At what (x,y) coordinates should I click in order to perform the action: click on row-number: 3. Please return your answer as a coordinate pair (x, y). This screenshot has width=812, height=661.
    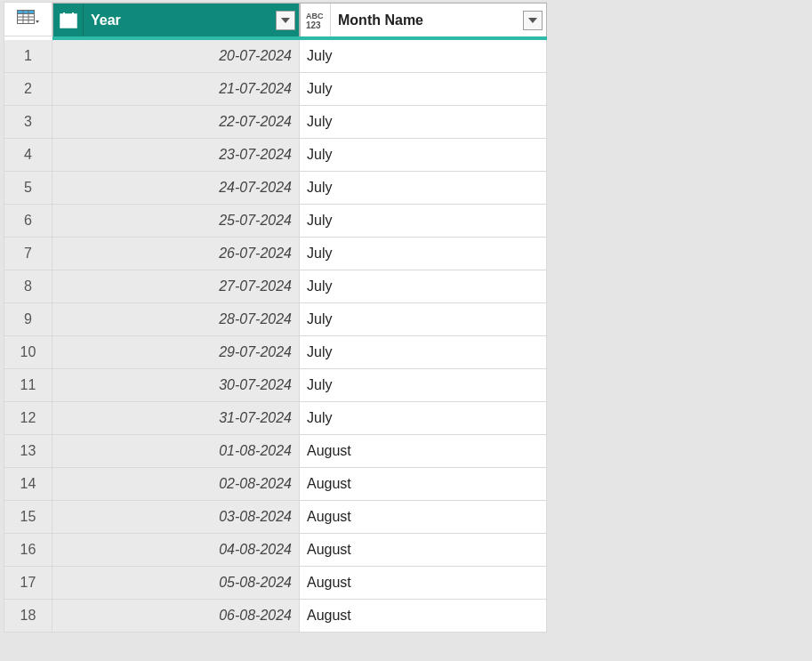
    Looking at the image, I should click on (28, 123).